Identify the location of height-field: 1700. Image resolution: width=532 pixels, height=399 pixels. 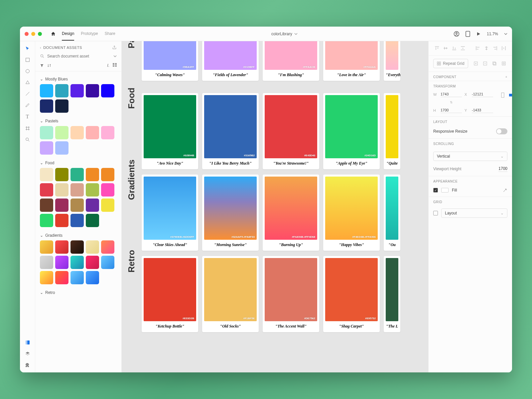
(451, 110).